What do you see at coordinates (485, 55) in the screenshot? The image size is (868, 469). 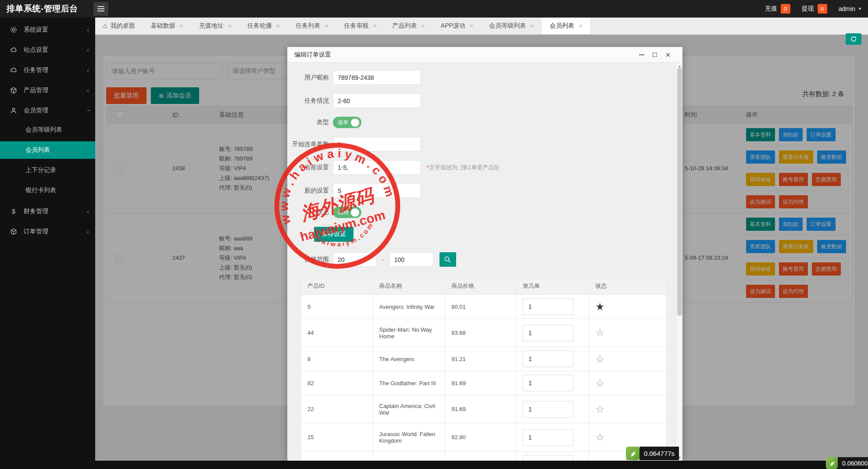 I see `modal-title-bar: 编辑订单设置 ×` at bounding box center [485, 55].